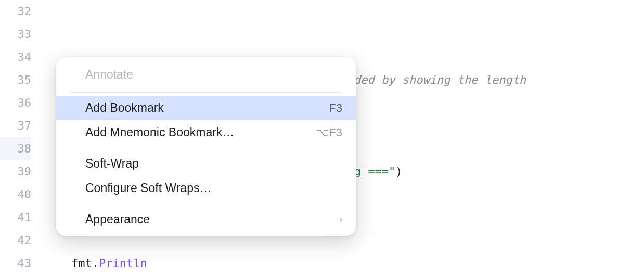 The height and width of the screenshot is (279, 644). I want to click on menu-item-appearance: Appearance ›, so click(206, 220).